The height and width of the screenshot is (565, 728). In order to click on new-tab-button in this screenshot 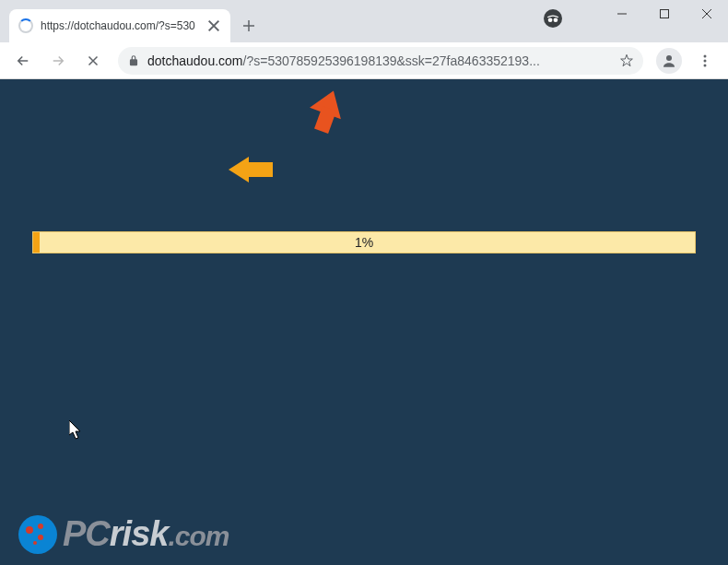, I will do `click(249, 26)`.